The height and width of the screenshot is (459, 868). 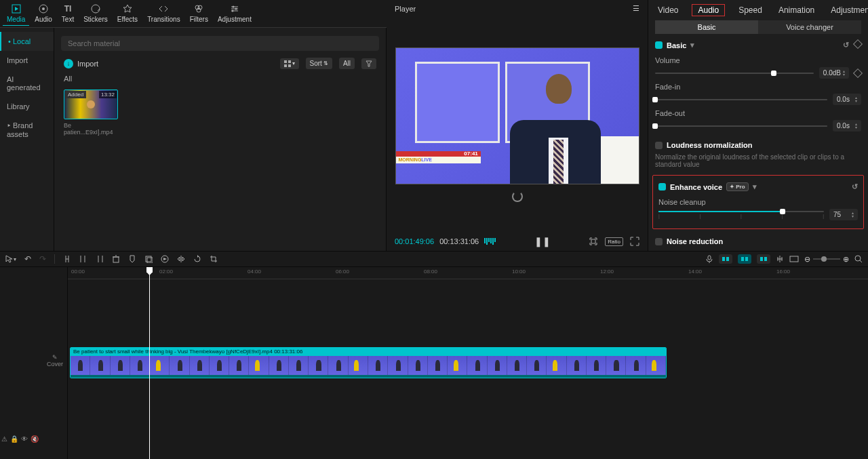 What do you see at coordinates (750, 10) in the screenshot?
I see `props-tab-speed: Speed` at bounding box center [750, 10].